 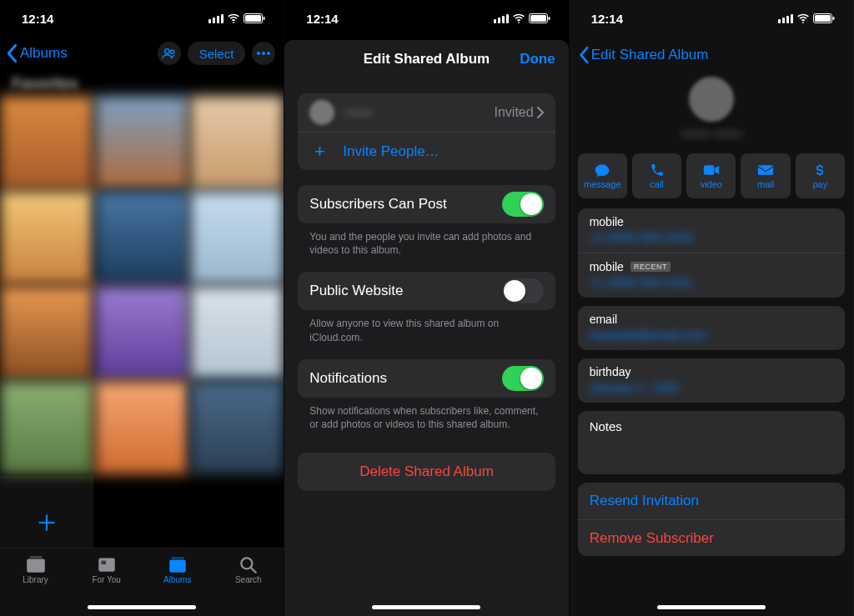 What do you see at coordinates (711, 176) in the screenshot?
I see `video-button: video` at bounding box center [711, 176].